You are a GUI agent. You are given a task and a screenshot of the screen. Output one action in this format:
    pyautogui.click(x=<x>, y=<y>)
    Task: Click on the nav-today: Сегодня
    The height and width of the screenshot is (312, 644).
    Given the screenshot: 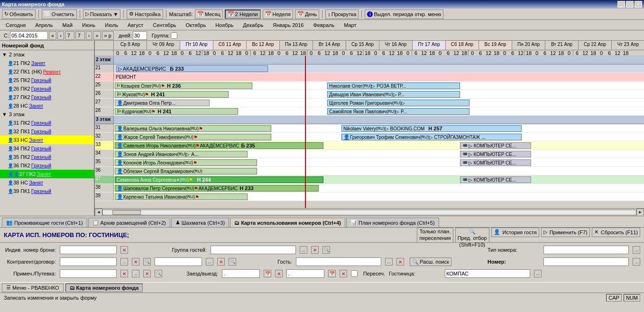 What is the action you would take?
    pyautogui.click(x=16, y=25)
    